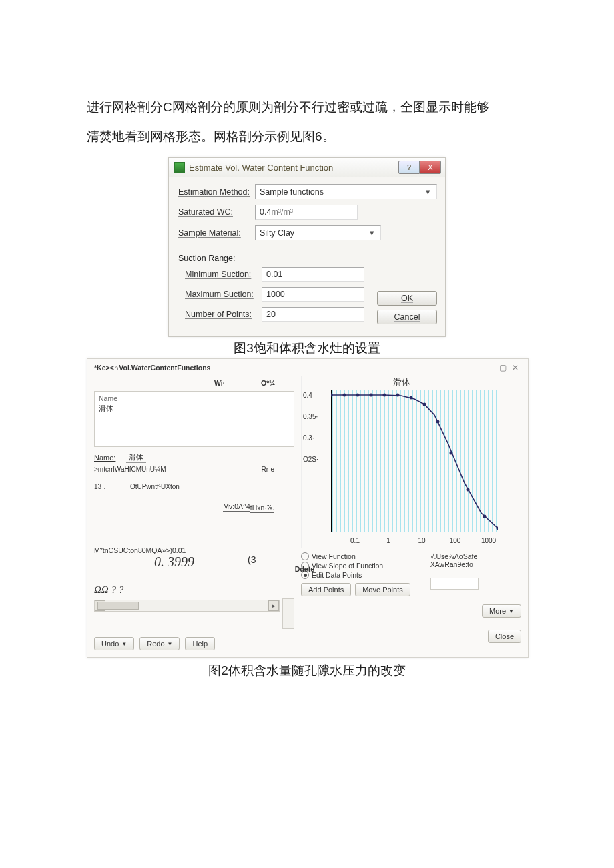 This screenshot has width=614, height=868. What do you see at coordinates (454, 564) in the screenshot?
I see `aw-range-label: XAwRan9e:to` at bounding box center [454, 564].